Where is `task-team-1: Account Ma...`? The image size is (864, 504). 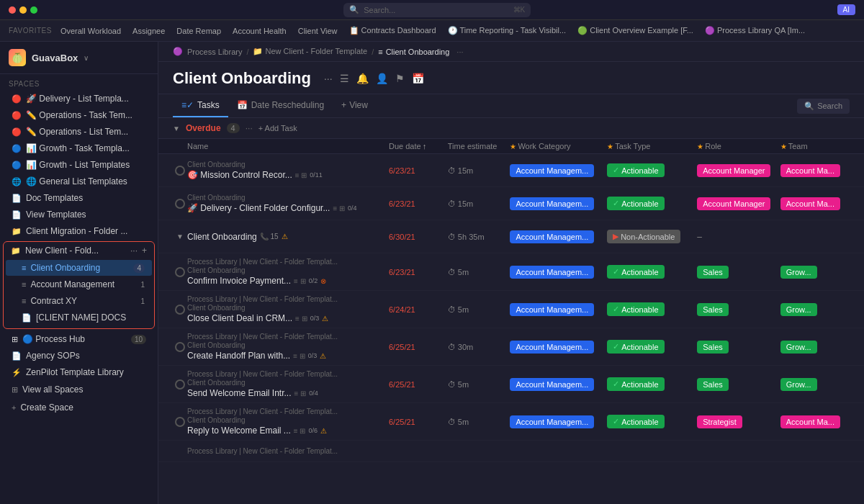
task-team-1: Account Ma... is located at coordinates (815, 171).